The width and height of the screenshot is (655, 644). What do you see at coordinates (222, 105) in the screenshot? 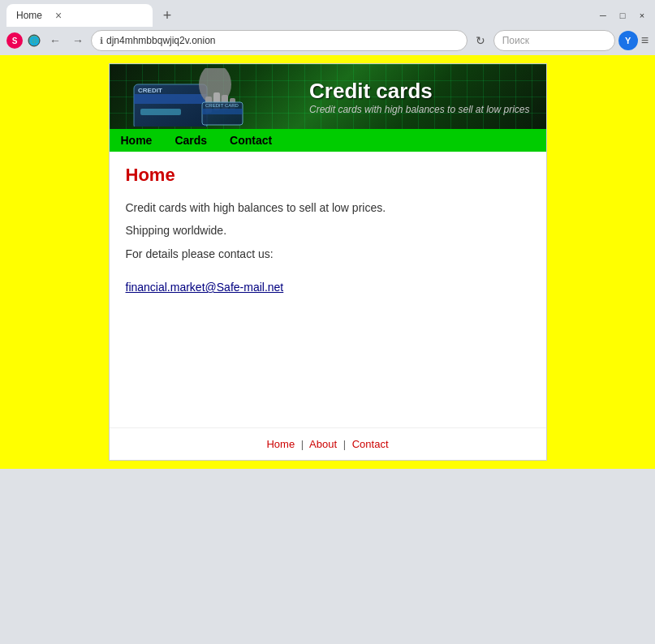
I see `svg-text: CREDIT CARD` at bounding box center [222, 105].